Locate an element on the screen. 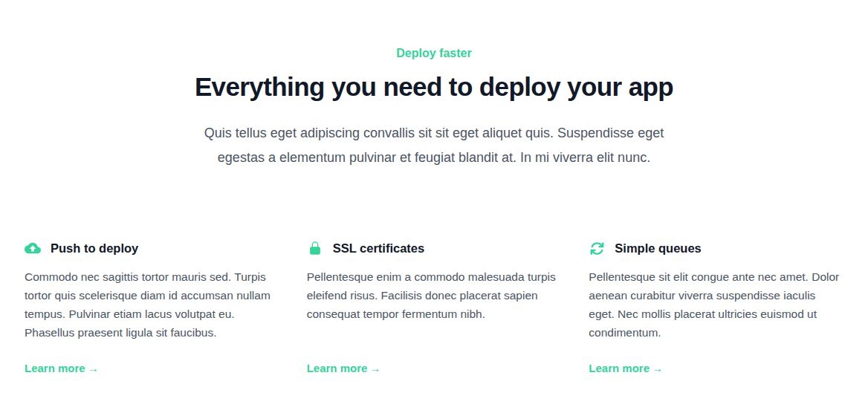 Image resolution: width=868 pixels, height=413 pixels. hero-description: Quis tellus eget adipiscing convallis si… is located at coordinates (434, 146).